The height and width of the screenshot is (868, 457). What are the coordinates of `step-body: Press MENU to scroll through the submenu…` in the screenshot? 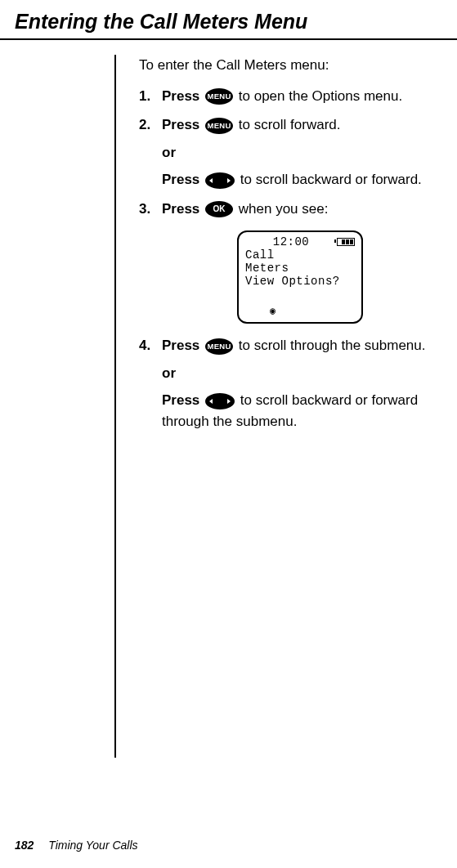 It's located at (309, 383).